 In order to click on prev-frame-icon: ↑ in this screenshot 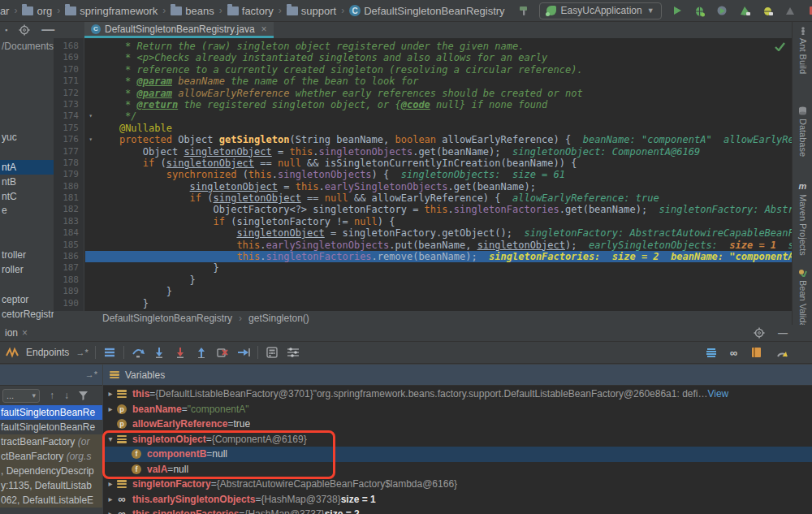, I will do `click(52, 395)`.